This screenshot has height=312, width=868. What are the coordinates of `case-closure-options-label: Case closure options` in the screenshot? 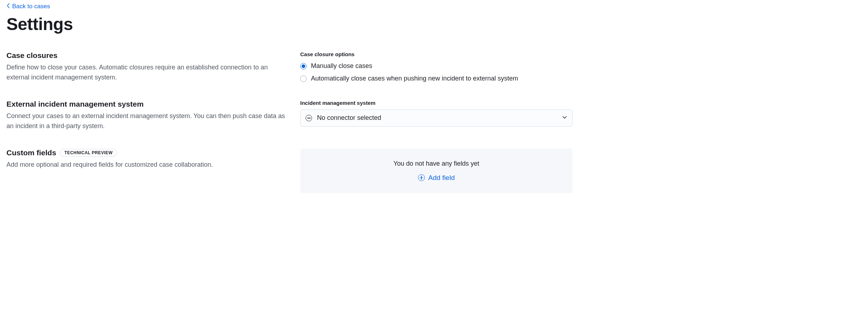 It's located at (436, 54).